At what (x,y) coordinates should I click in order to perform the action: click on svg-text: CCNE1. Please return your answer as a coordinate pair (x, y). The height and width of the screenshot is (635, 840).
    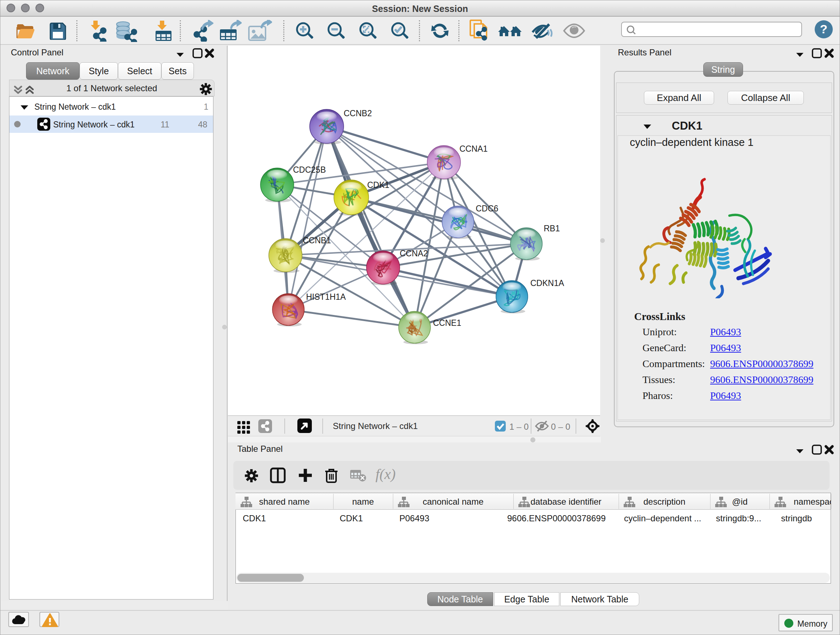
    Looking at the image, I should click on (447, 323).